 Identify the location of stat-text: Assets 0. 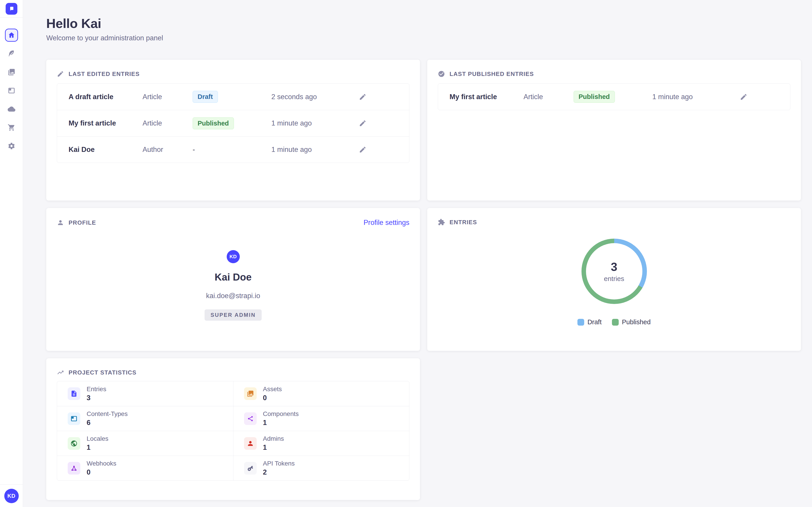
(272, 394).